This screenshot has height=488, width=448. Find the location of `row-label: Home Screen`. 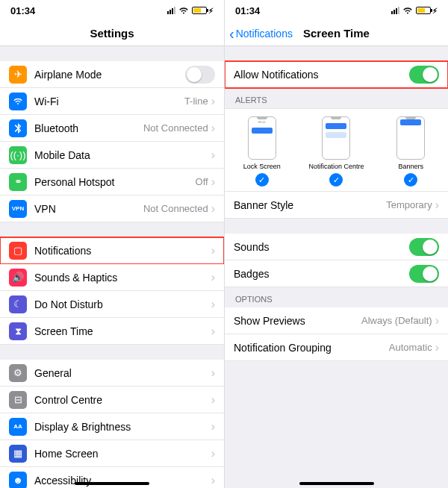

row-label: Home Screen is located at coordinates (122, 454).